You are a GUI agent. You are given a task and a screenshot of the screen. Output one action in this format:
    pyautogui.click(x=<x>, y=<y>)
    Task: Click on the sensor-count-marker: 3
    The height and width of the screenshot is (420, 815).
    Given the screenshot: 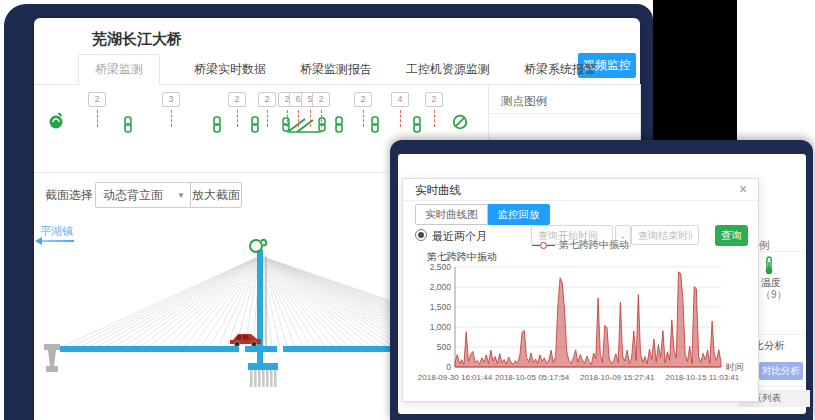 What is the action you would take?
    pyautogui.click(x=171, y=110)
    